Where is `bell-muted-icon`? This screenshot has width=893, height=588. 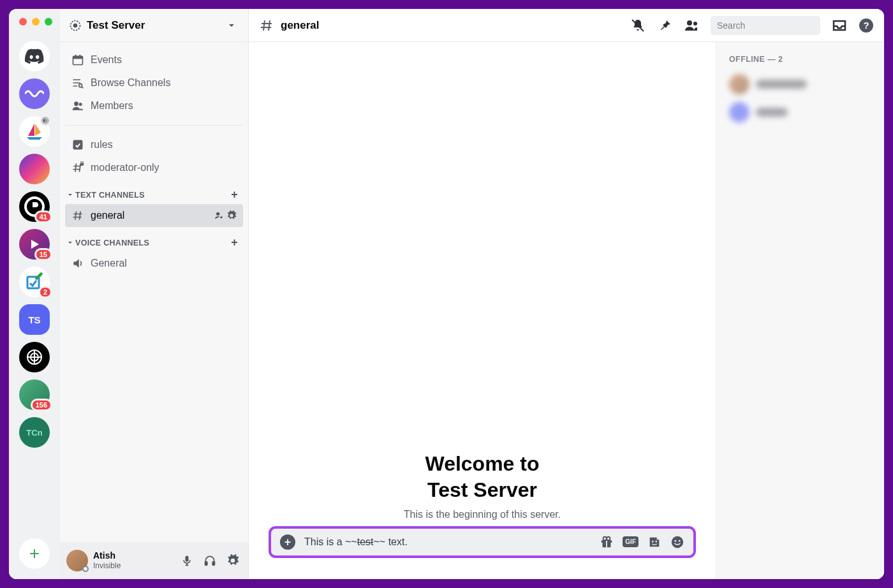 bell-muted-icon is located at coordinates (638, 26).